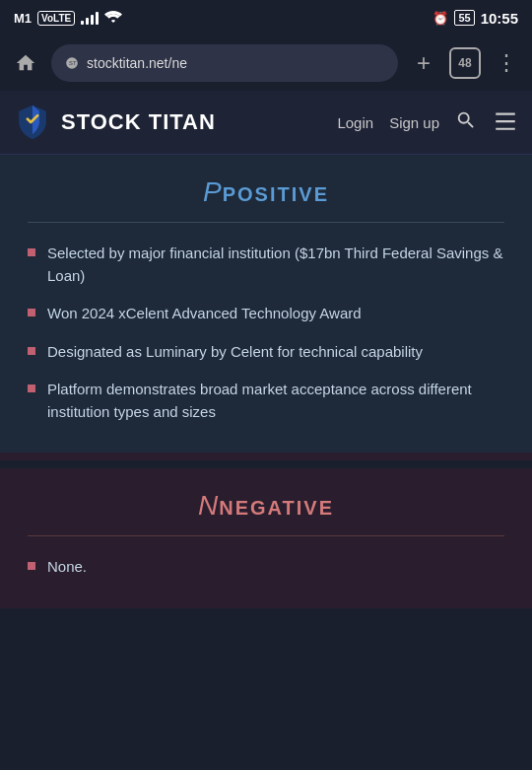  I want to click on login-link: Login, so click(355, 122).